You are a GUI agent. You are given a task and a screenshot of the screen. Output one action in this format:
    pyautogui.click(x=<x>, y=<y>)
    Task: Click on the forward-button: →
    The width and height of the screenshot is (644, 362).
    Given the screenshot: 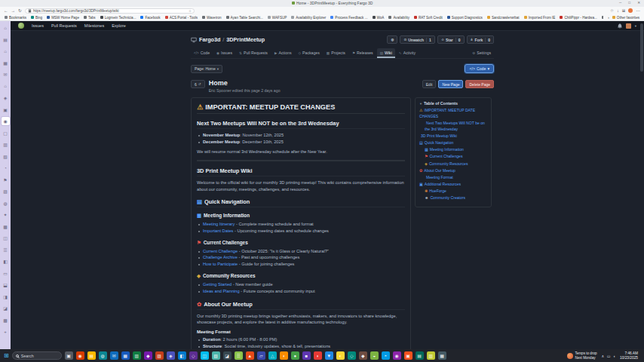 What is the action you would take?
    pyautogui.click(x=14, y=11)
    